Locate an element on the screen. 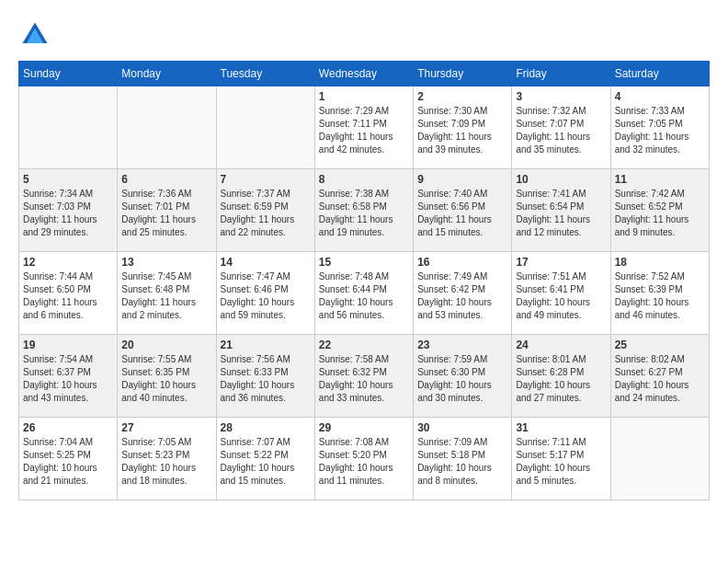 This screenshot has height=563, width=728. day-info: Sunrise: 7:58 AM Sunset: 6:32 PM Dayligh… is located at coordinates (364, 379).